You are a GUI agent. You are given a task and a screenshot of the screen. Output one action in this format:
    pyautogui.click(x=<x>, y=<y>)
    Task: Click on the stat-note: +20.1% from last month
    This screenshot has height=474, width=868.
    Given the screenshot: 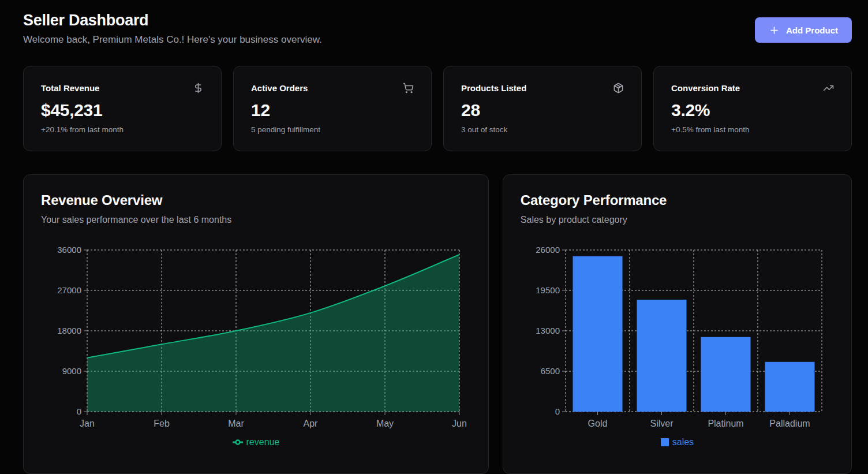 What is the action you would take?
    pyautogui.click(x=122, y=129)
    